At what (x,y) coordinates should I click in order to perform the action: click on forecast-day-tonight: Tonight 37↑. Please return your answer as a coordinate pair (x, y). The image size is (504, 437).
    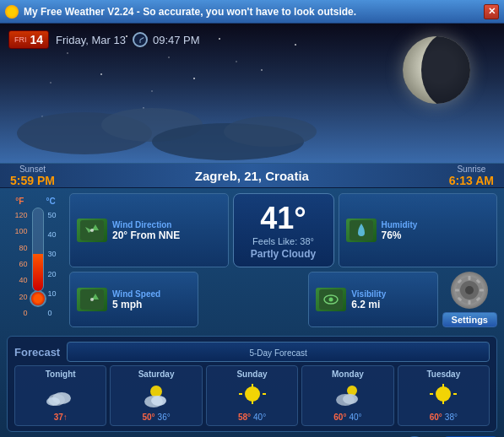
    Looking at the image, I should click on (61, 396).